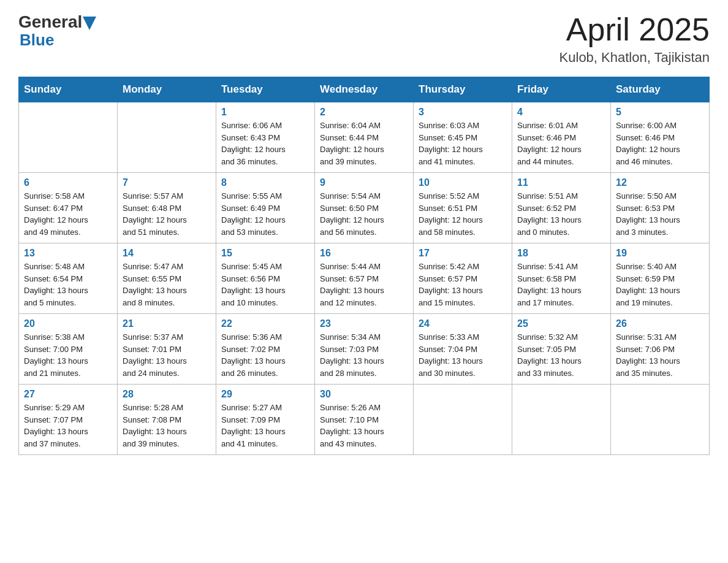 The image size is (728, 563). I want to click on calendar-cell: 19Sunrise: 5:40 AMSunset: 6:59 PMDayligh…, so click(661, 278).